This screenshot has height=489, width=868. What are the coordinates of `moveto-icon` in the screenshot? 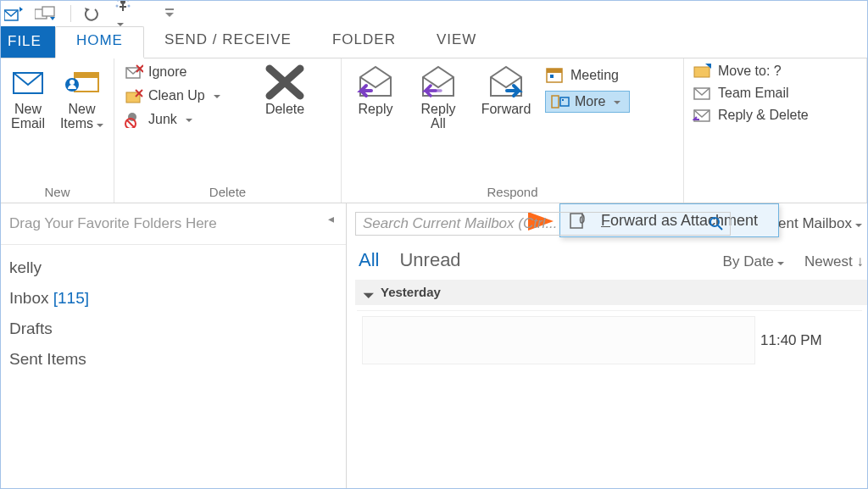 It's located at (703, 71).